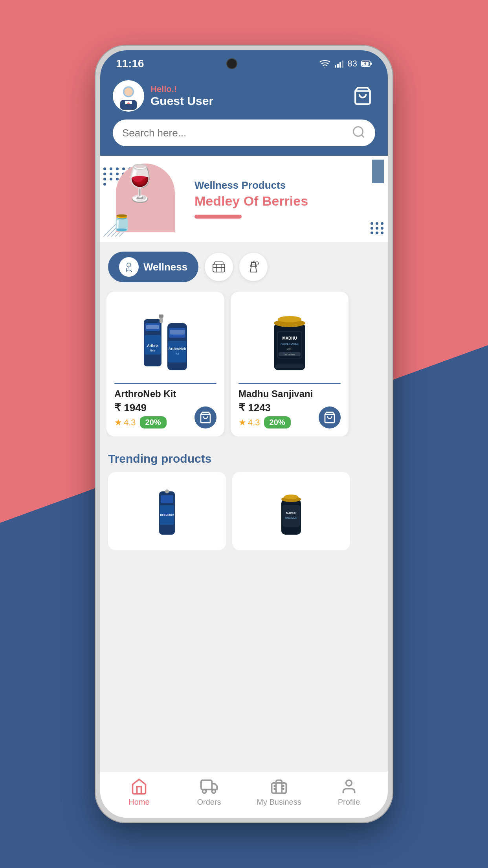 Image resolution: width=488 pixels, height=868 pixels. I want to click on trending-card-2: MADHU SANJIVANI, so click(291, 511).